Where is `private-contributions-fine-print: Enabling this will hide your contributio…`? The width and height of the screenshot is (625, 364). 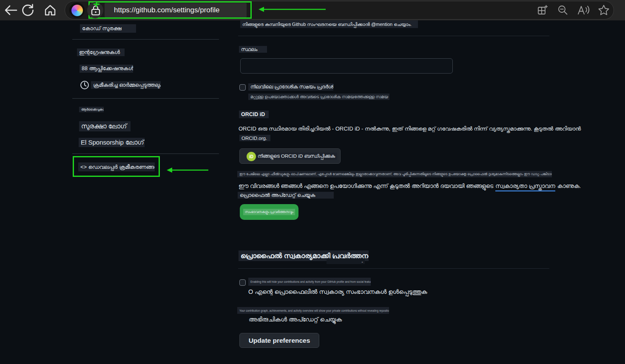 private-contributions-fine-print: Enabling this will hide your contributio… is located at coordinates (310, 282).